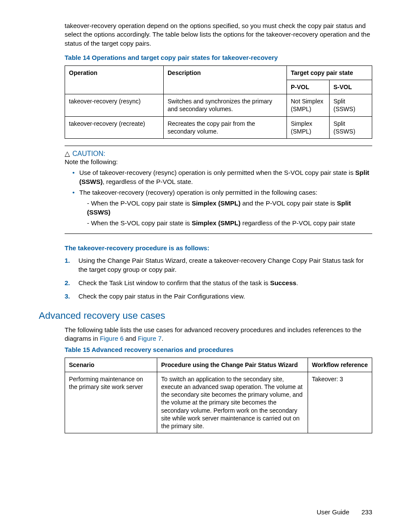  Describe the element at coordinates (115, 105) in the screenshot. I see `cell-op: takeover-recovery (resync)` at that location.